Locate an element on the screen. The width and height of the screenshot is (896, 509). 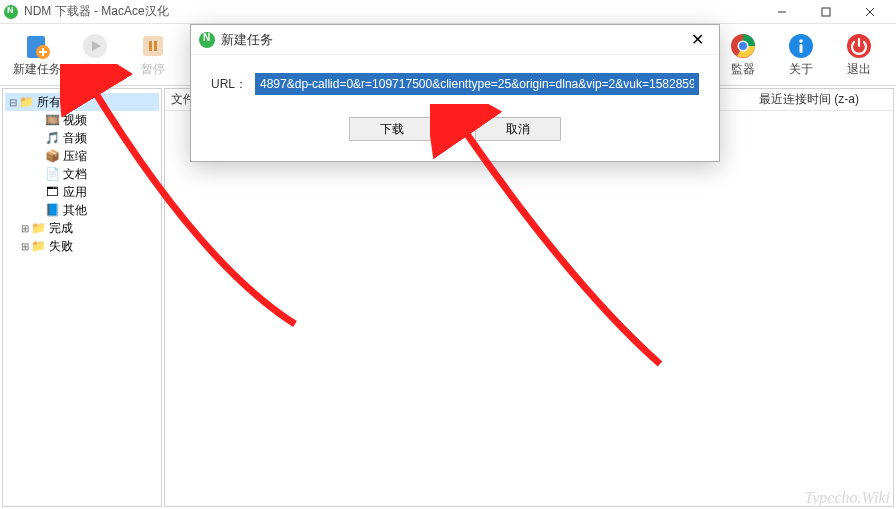
url-input is located at coordinates (477, 84).